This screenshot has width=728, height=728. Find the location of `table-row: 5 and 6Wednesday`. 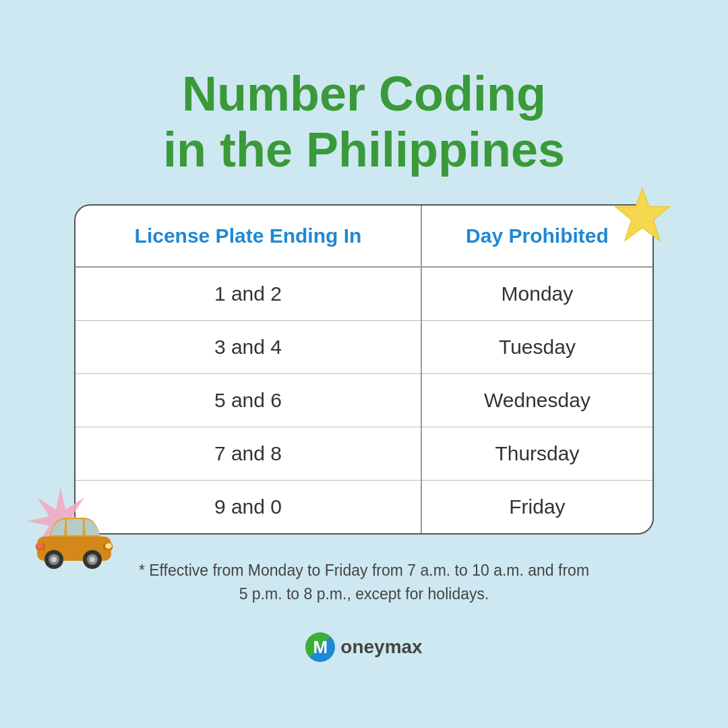

table-row: 5 and 6Wednesday is located at coordinates (364, 400).